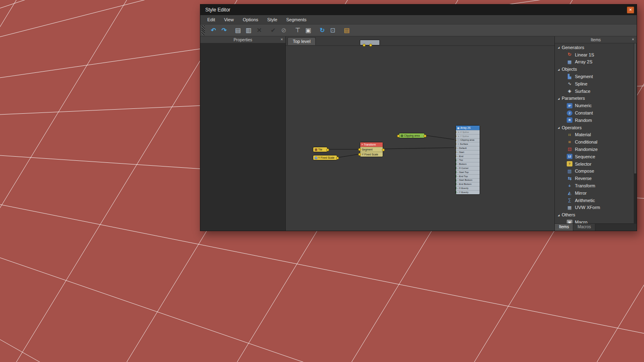 The image size is (644, 362). I want to click on items-item-numeric: X²Numeric, so click(596, 106).